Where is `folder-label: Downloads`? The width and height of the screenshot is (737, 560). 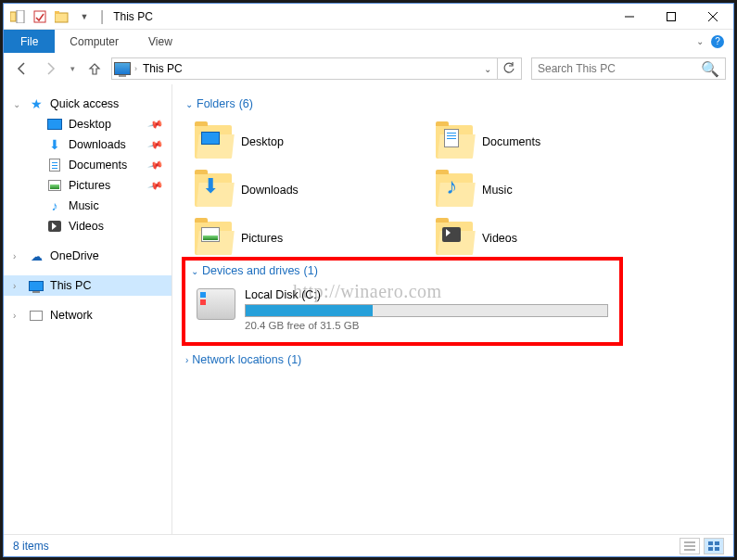
folder-label: Downloads is located at coordinates (270, 190).